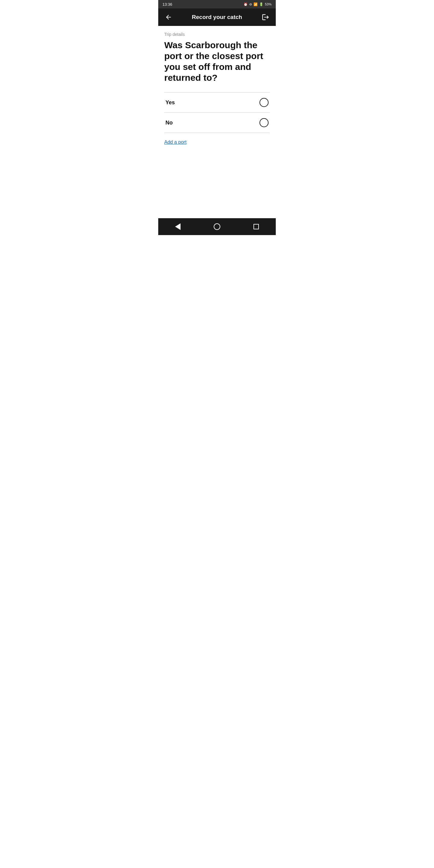  Describe the element at coordinates (256, 227) in the screenshot. I see `nav-recents-icon` at that location.